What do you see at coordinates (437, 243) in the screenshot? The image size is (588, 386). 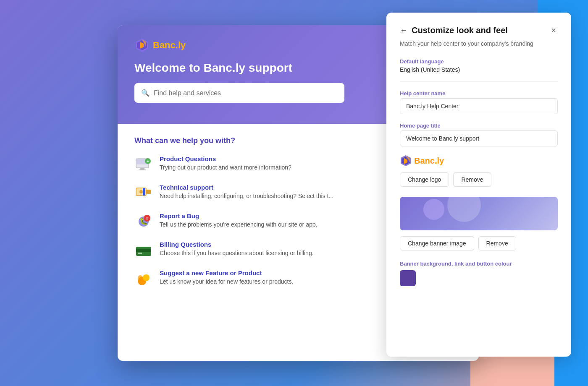 I see `change-banner-button: Change banner image` at bounding box center [437, 243].